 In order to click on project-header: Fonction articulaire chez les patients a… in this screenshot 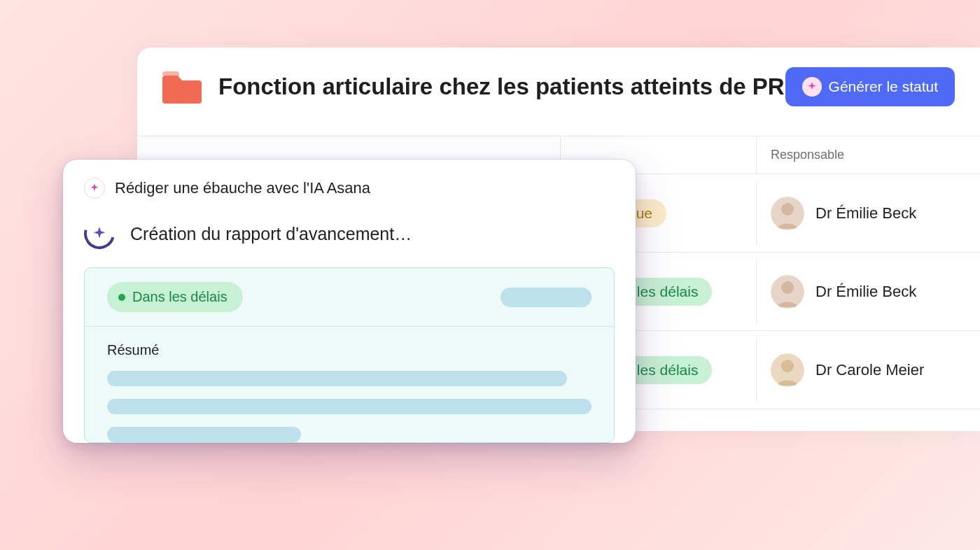, I will do `click(559, 92)`.